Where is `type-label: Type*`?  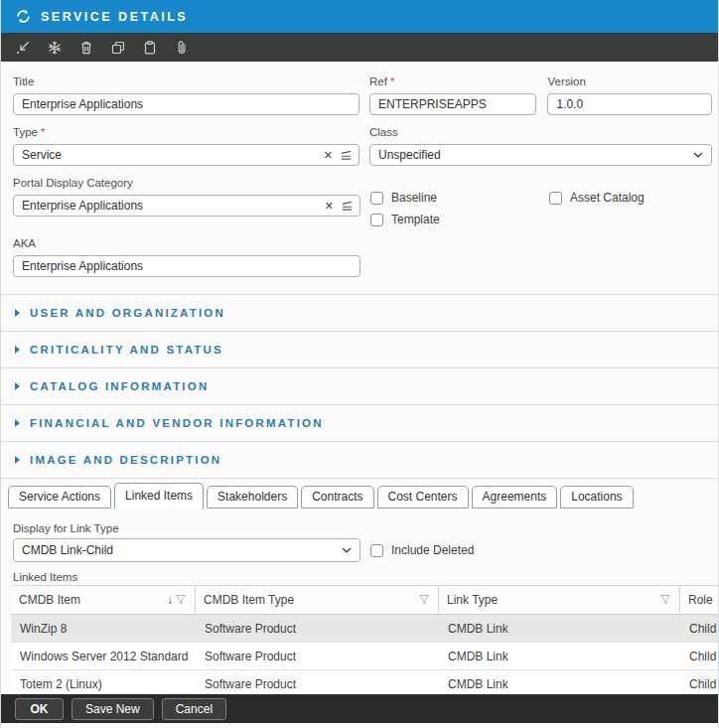
type-label: Type* is located at coordinates (187, 133).